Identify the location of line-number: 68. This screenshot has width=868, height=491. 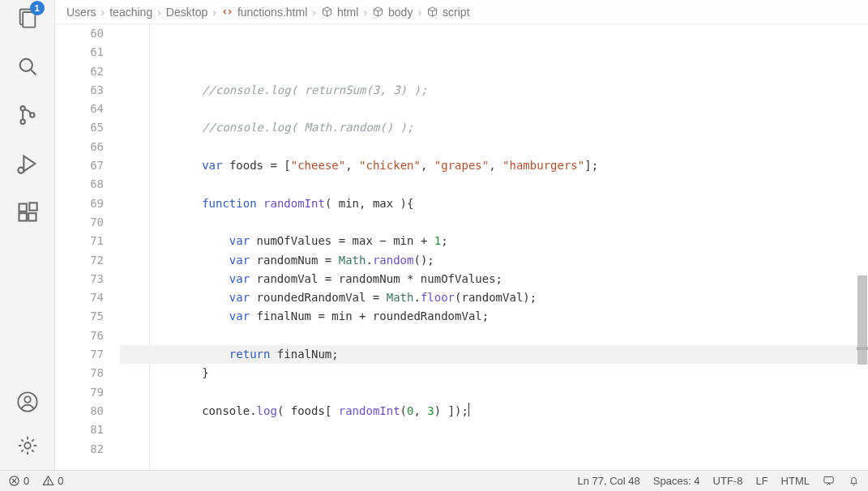
(79, 185).